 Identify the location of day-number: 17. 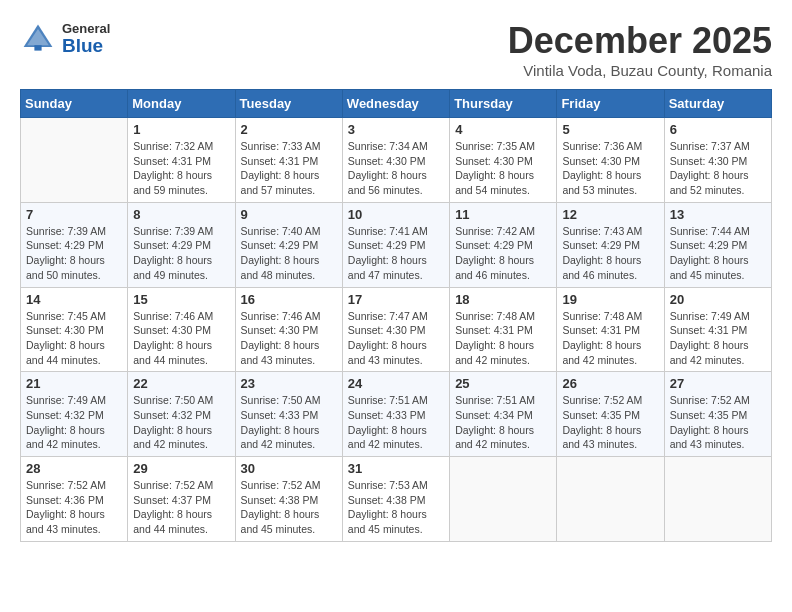
(396, 300).